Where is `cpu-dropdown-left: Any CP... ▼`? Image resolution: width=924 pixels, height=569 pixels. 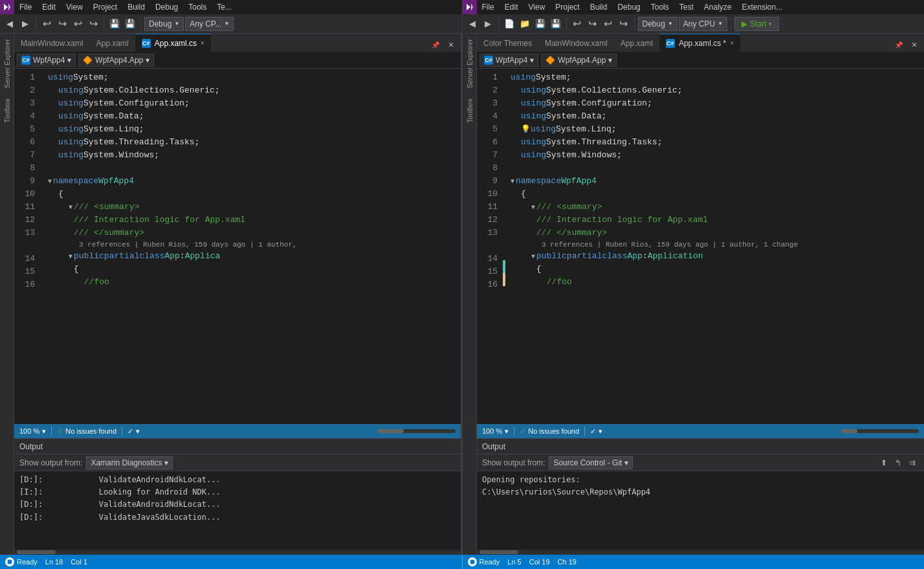 cpu-dropdown-left: Any CP... ▼ is located at coordinates (210, 24).